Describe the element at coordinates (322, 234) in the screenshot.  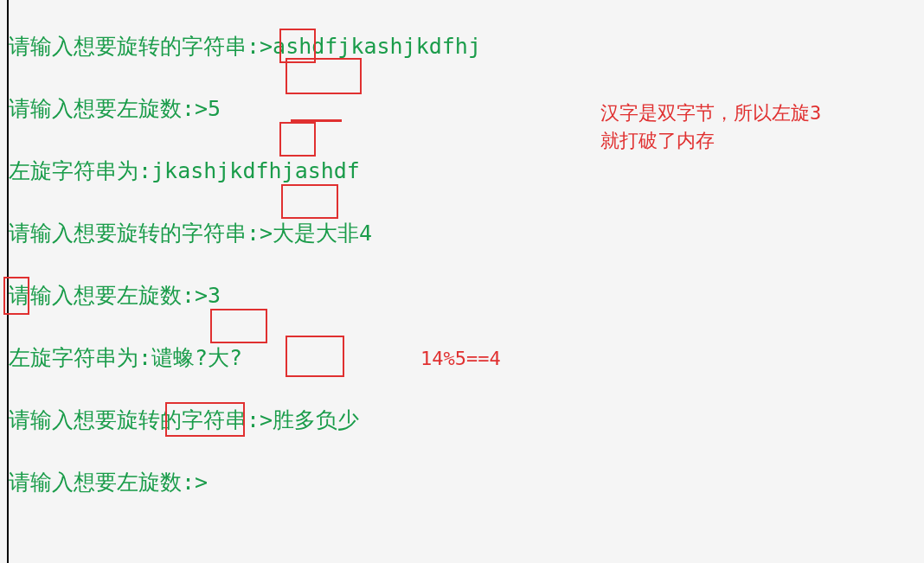
I see `input-string-value: 大是大非4` at that location.